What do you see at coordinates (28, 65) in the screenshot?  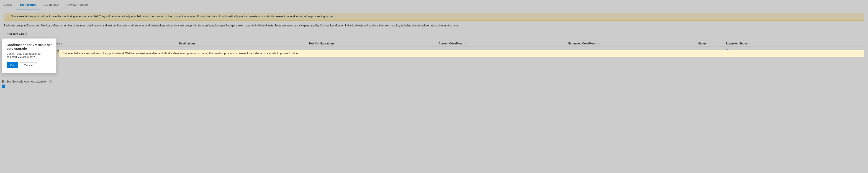 I see `dialog-cancel-button: Cancel` at bounding box center [28, 65].